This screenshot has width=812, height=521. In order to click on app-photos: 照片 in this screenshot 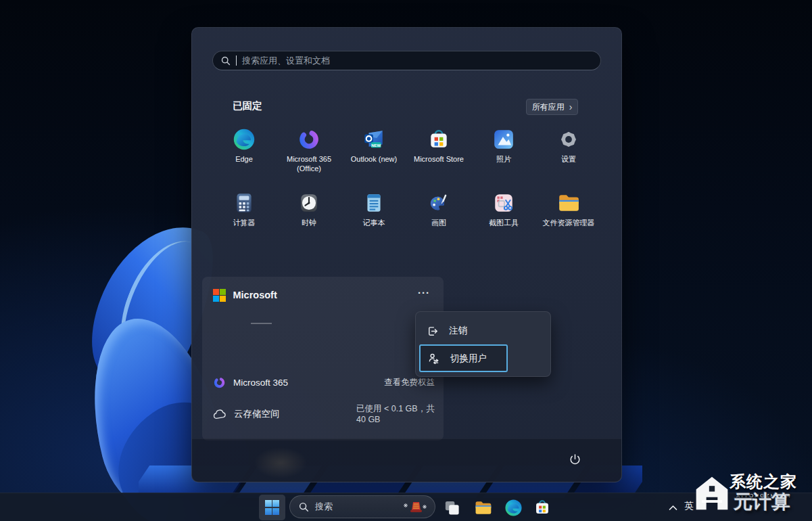, I will do `click(504, 146)`.